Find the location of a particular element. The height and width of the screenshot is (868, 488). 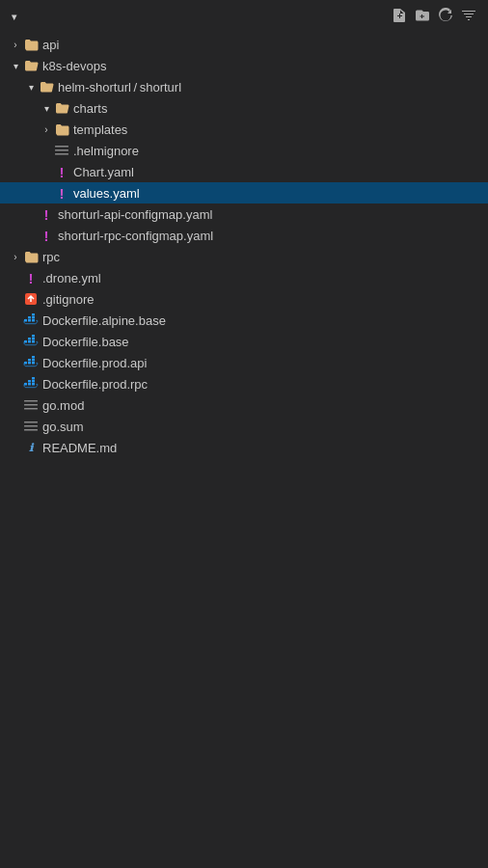

tree-item-dockerfile-prod-rpc: Dockerfile.prod.rpc is located at coordinates (244, 384).